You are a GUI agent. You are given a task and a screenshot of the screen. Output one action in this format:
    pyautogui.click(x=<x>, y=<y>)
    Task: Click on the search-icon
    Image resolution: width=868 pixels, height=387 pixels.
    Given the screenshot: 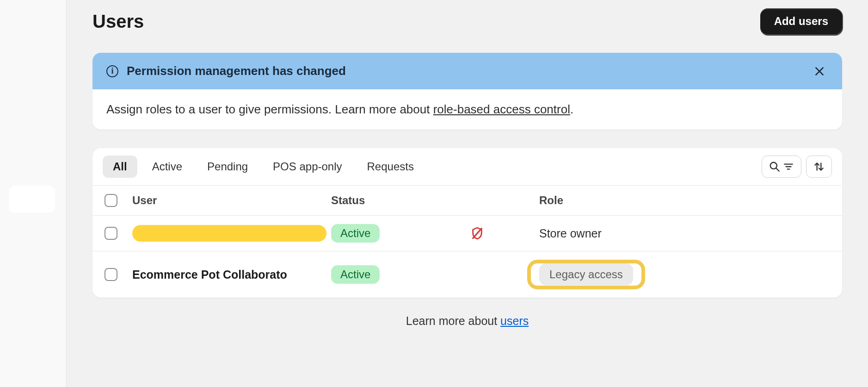 What is the action you would take?
    pyautogui.click(x=775, y=167)
    